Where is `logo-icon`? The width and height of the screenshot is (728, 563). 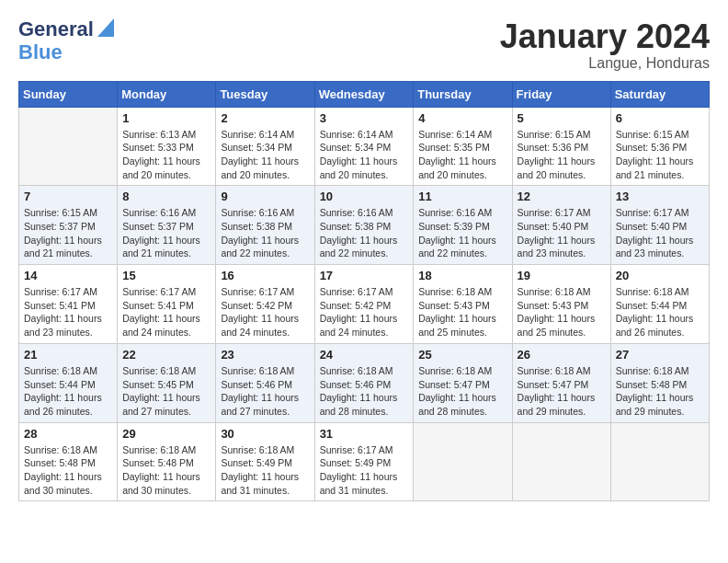 logo-icon is located at coordinates (106, 28).